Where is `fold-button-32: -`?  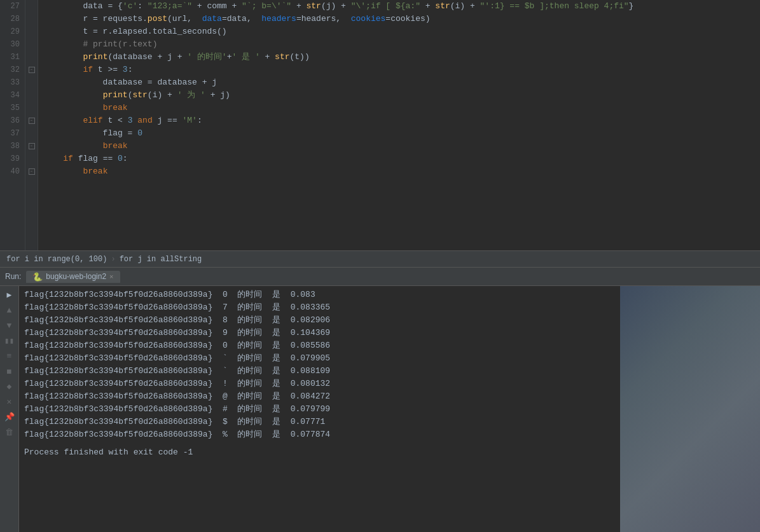
fold-button-32: - is located at coordinates (32, 70).